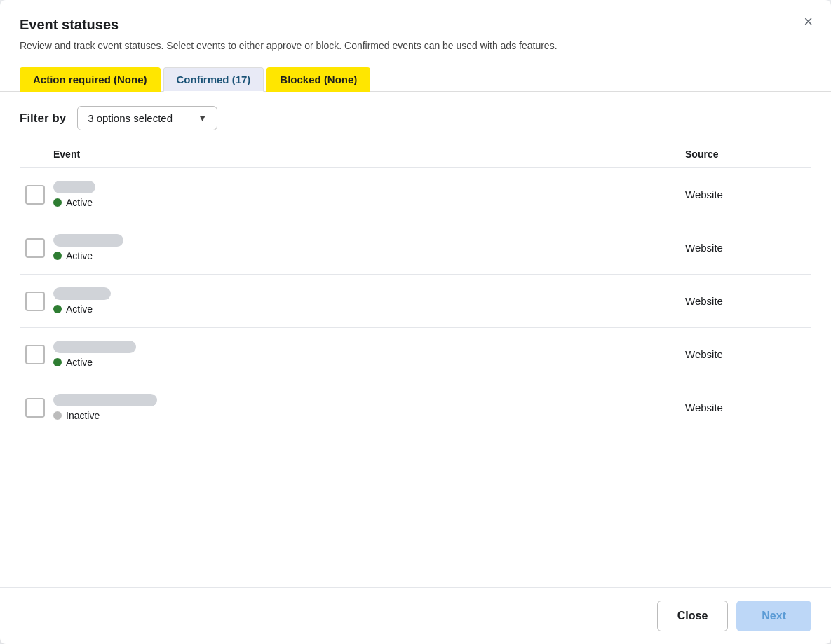  Describe the element at coordinates (79, 362) in the screenshot. I see `status-label-4: Active` at that location.